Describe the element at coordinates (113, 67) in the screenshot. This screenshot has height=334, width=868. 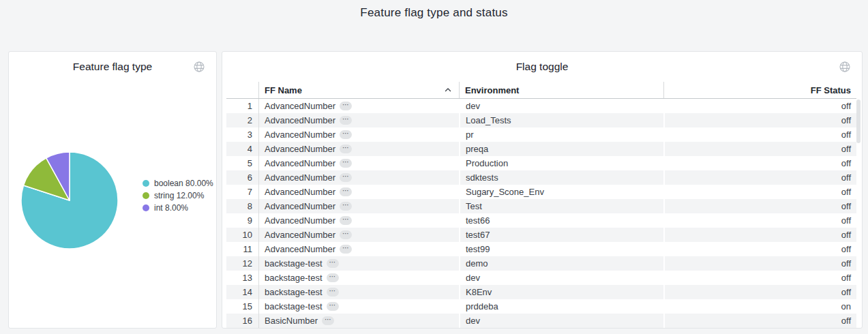
I see `panel-header: Feature flag type` at that location.